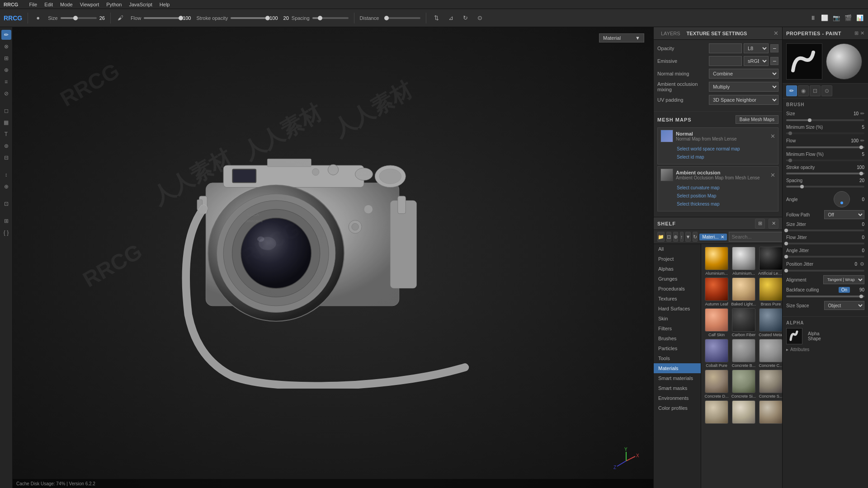  I want to click on tool-picker: ⊕, so click(6, 70).